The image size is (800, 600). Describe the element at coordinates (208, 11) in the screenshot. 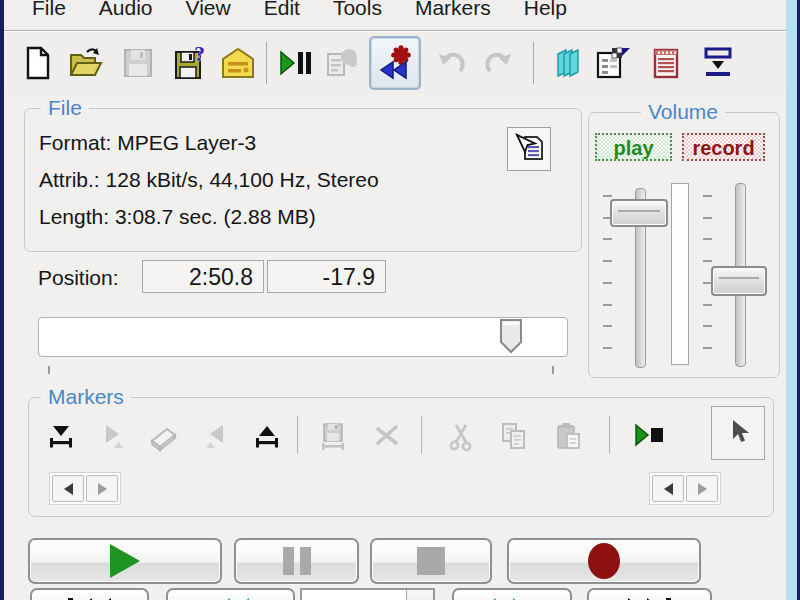

I see `menu-view: View` at that location.